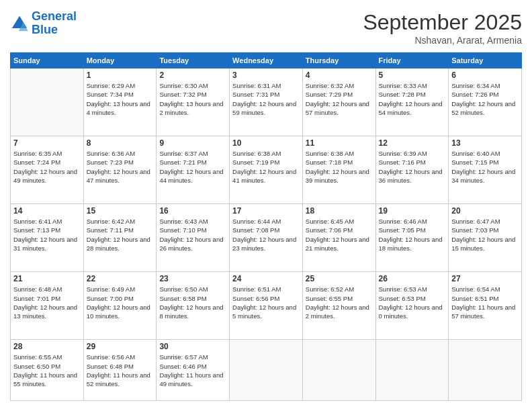 This screenshot has width=532, height=411. Describe the element at coordinates (120, 167) in the screenshot. I see `day-info: Sunrise: 6:36 AMSunset: 7:23 PMDaylight:…` at that location.